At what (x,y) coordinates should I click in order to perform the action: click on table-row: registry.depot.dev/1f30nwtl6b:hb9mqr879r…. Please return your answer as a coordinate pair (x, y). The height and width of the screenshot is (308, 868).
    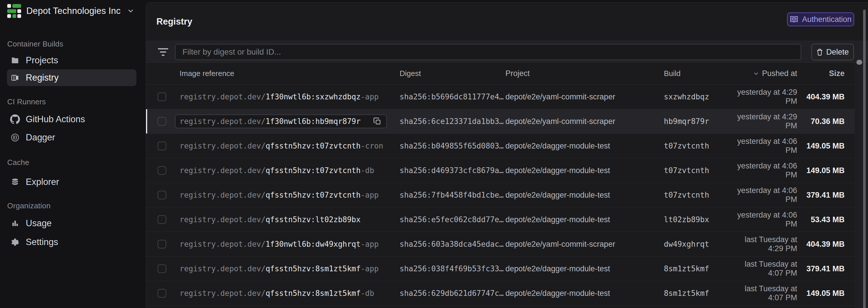
    Looking at the image, I should click on (500, 121).